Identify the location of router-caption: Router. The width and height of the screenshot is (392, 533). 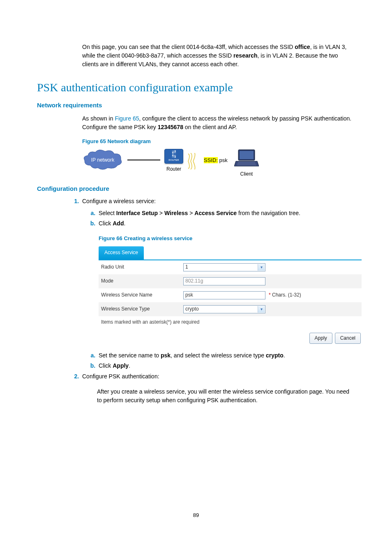
(174, 169).